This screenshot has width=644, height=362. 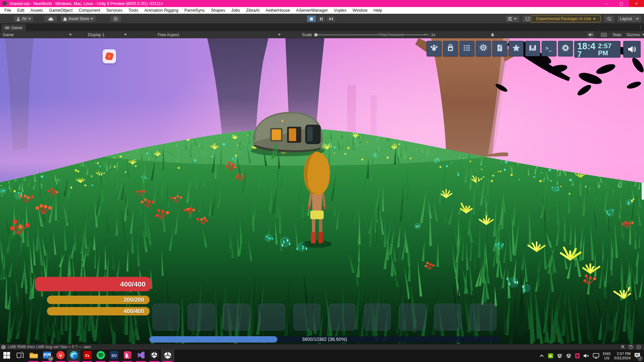 I want to click on taskbar-unity-hub, so click(x=154, y=356).